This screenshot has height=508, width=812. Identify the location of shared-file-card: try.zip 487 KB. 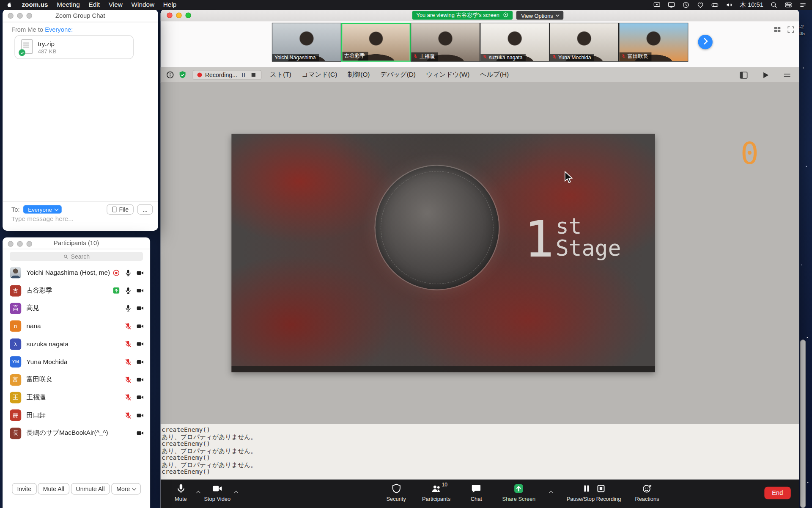
(74, 47).